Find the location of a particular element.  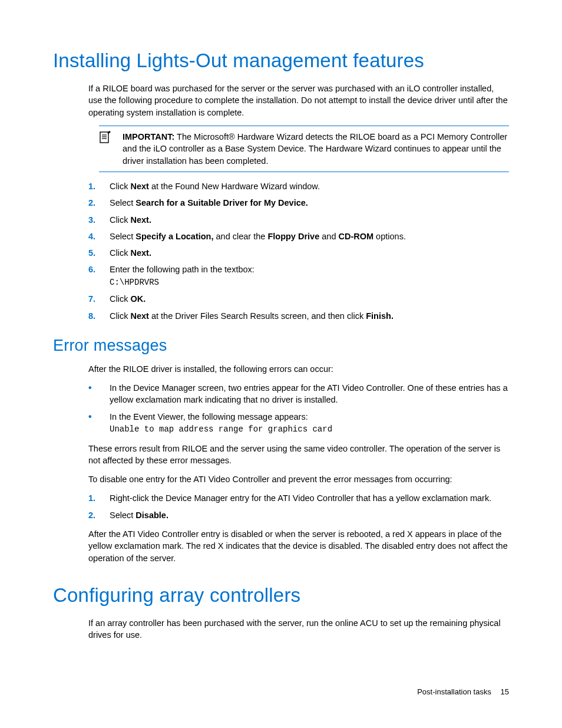

step-text: Click Next at the Driver Files Search Re… is located at coordinates (309, 316).